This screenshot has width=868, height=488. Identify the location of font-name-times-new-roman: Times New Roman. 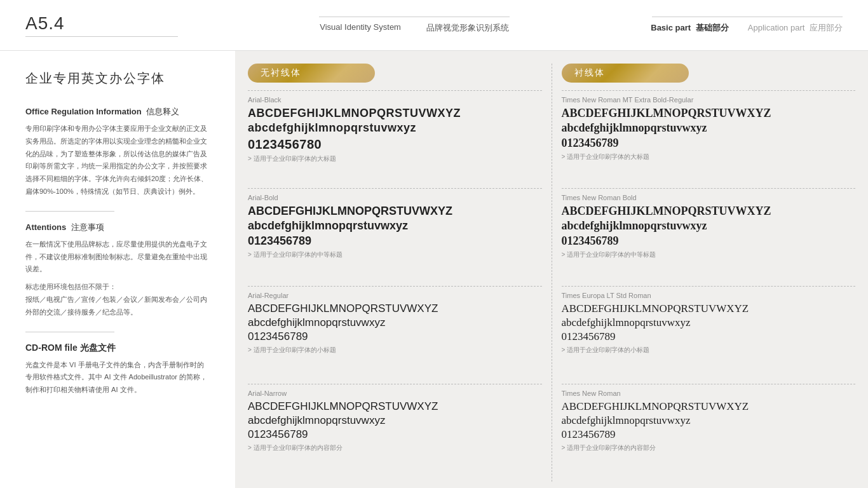
(709, 393).